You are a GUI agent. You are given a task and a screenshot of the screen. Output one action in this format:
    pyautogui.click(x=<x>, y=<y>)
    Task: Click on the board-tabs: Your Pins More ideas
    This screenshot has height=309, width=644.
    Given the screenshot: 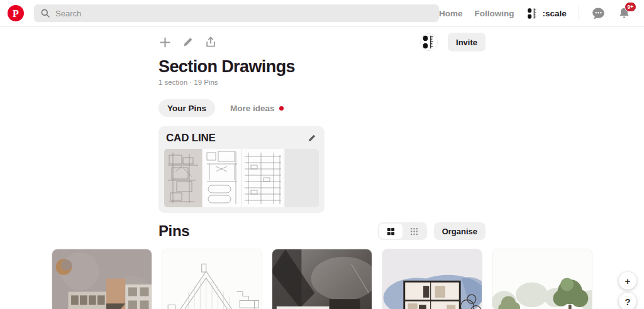 What is the action you would take?
    pyautogui.click(x=322, y=108)
    